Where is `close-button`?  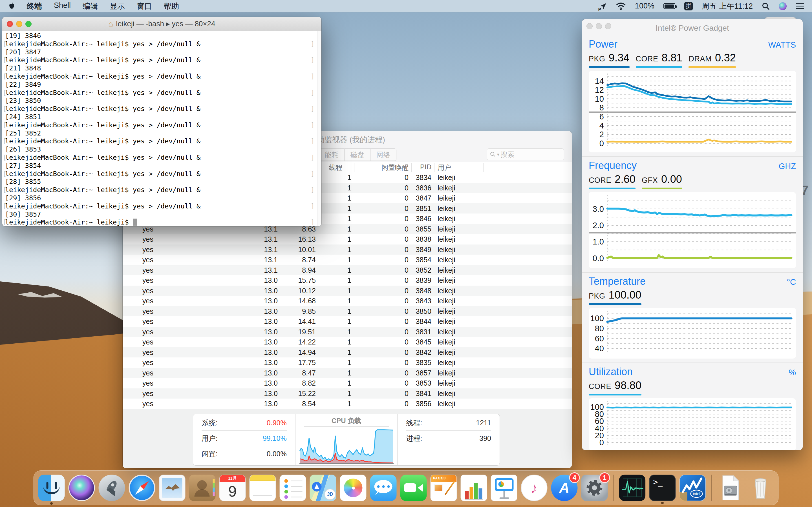 close-button is located at coordinates (10, 24).